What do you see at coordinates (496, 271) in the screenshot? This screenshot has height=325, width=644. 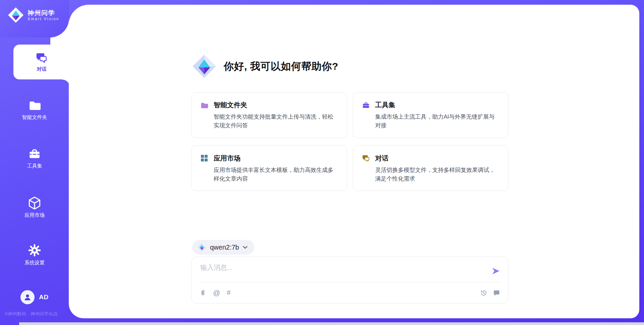 I see `send-icon` at bounding box center [496, 271].